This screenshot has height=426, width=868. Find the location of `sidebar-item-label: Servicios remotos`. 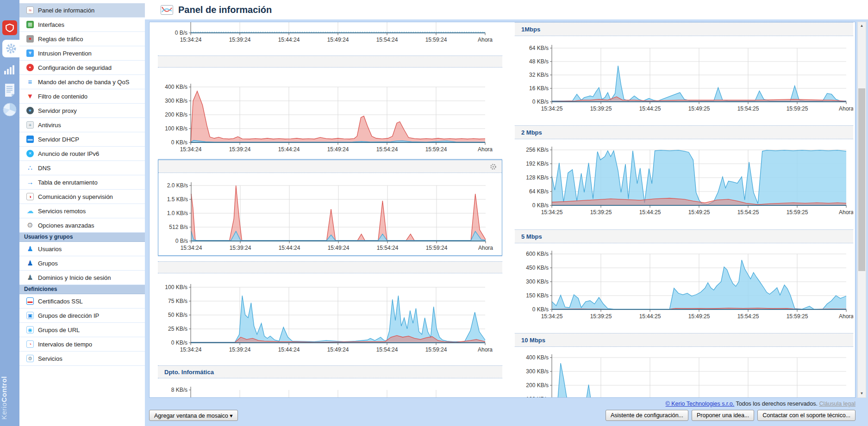

sidebar-item-label: Servicios remotos is located at coordinates (62, 211).